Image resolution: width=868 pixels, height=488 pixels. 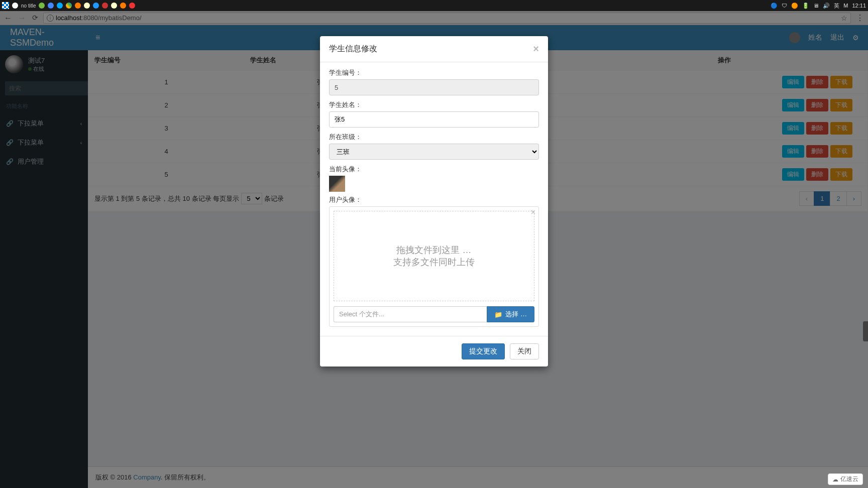 What do you see at coordinates (434, 73) in the screenshot?
I see `label-student-id: 学生编号：` at bounding box center [434, 73].